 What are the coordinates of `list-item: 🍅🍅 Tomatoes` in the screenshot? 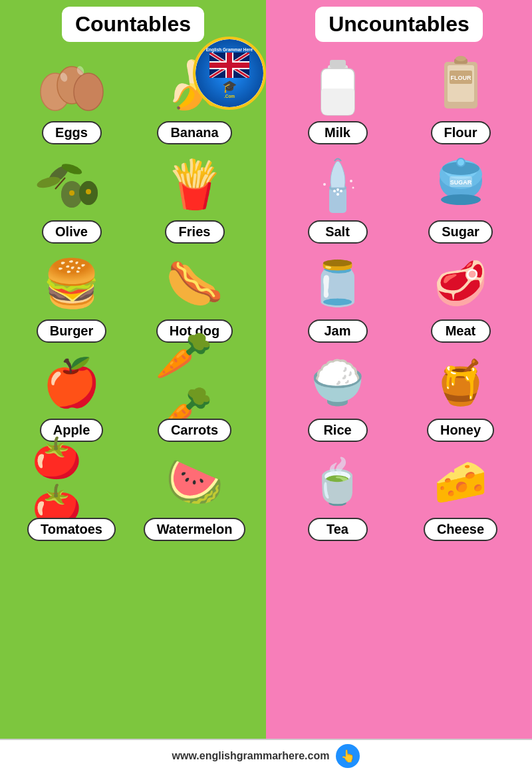 It's located at (72, 495).